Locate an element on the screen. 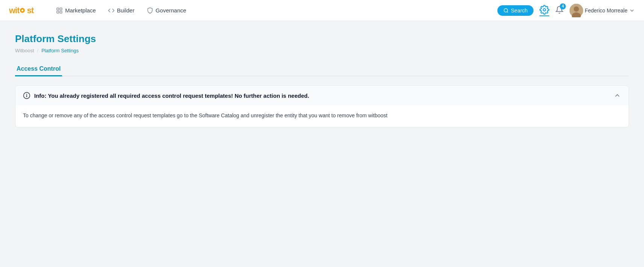  info-circle-icon is located at coordinates (27, 96).